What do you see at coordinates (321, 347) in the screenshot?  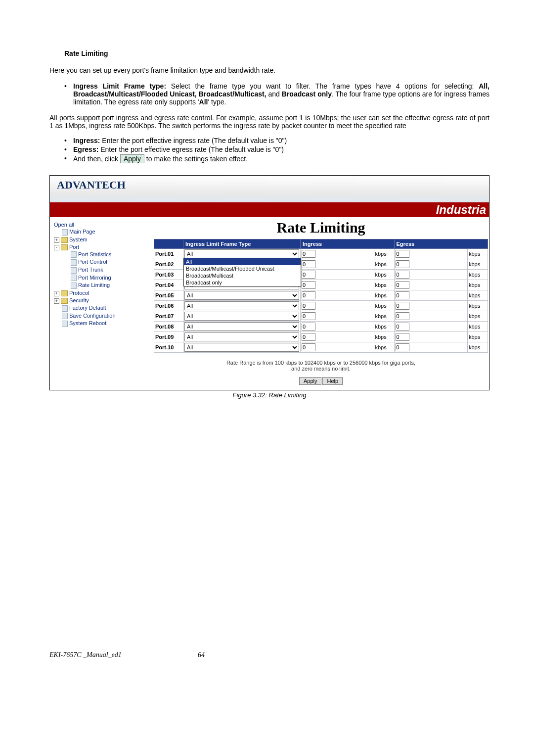 I see `table-row: Port.10Allkbpskbps` at bounding box center [321, 347].